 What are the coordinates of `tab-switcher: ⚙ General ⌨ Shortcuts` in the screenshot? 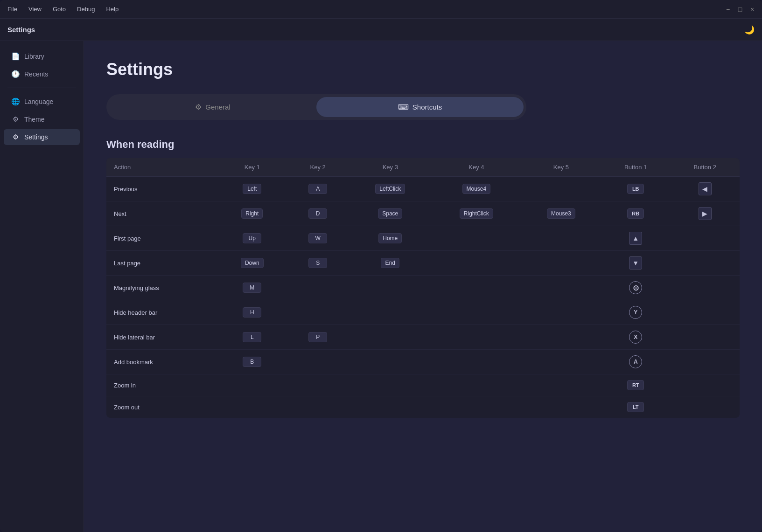 It's located at (316, 107).